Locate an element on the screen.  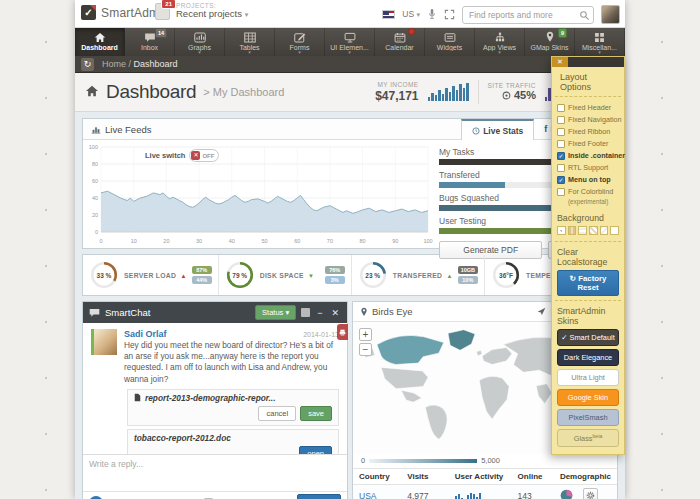
live-stats-strip: 33 % SERVER LOAD ▲ 87%44% 79 % DISK SPAC… is located at coordinates (350, 275).